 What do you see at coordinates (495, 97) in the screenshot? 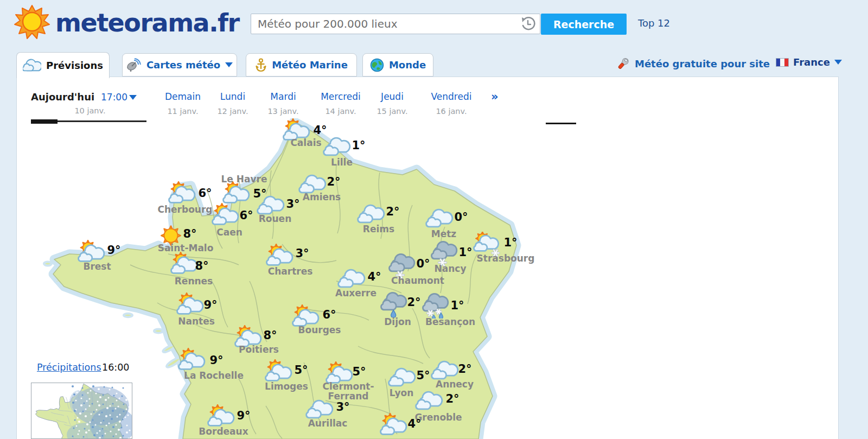
I see `more-days-link: »` at bounding box center [495, 97].